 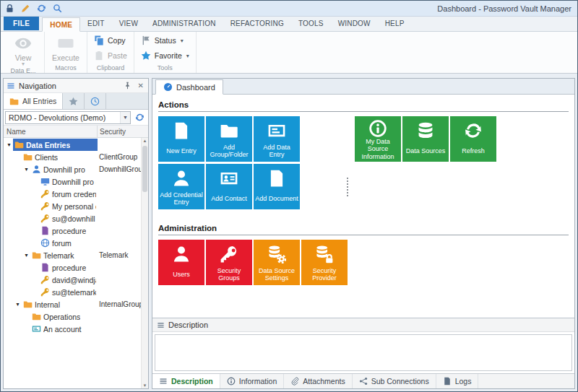 I want to click on scroll-down-icon: ▼, so click(x=144, y=386).